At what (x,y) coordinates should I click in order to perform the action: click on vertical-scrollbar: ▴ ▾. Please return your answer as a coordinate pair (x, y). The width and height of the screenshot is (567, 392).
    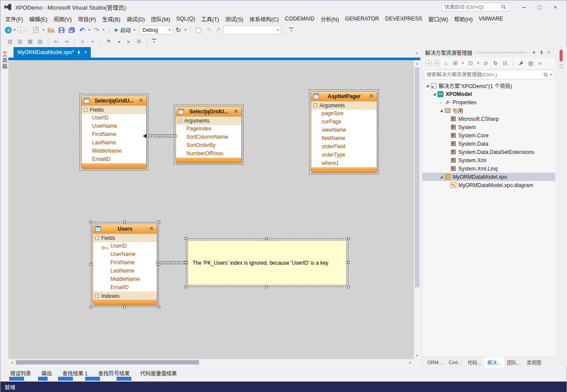
    Looking at the image, I should click on (417, 209).